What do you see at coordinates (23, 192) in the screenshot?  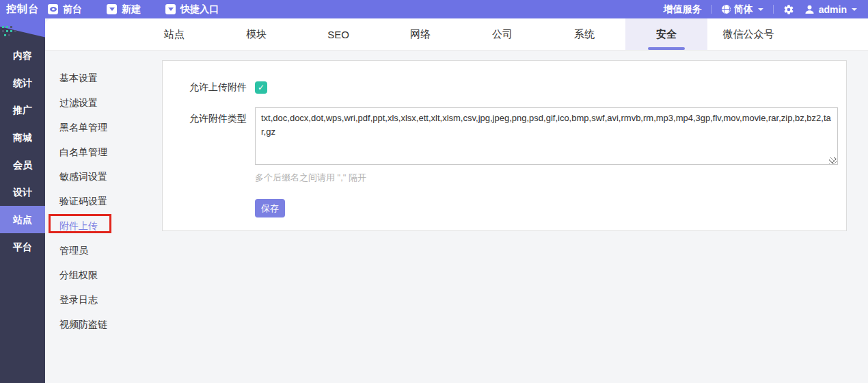 I see `sidebar-item: 设计` at bounding box center [23, 192].